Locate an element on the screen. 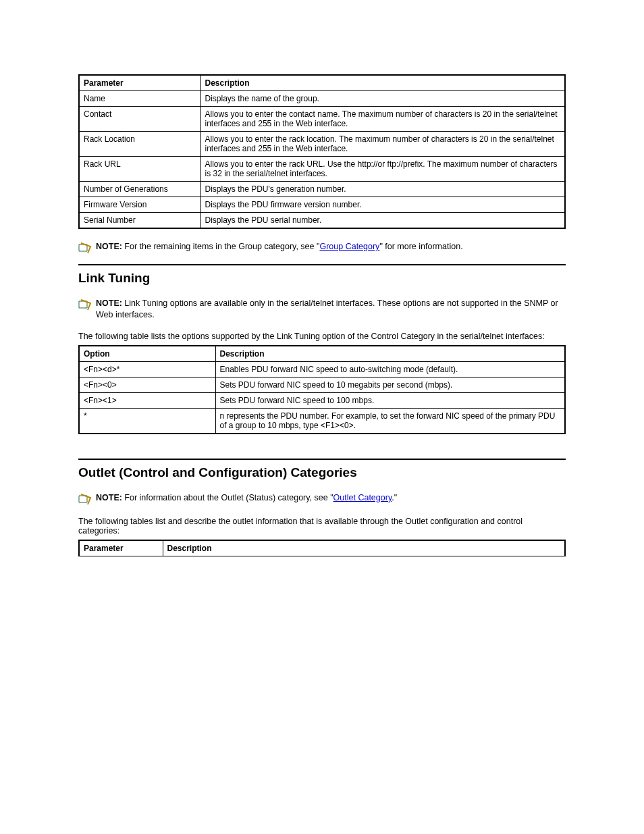 The height and width of the screenshot is (834, 644). table-row: *n represents the PDU number. For exampl… is located at coordinates (322, 421).